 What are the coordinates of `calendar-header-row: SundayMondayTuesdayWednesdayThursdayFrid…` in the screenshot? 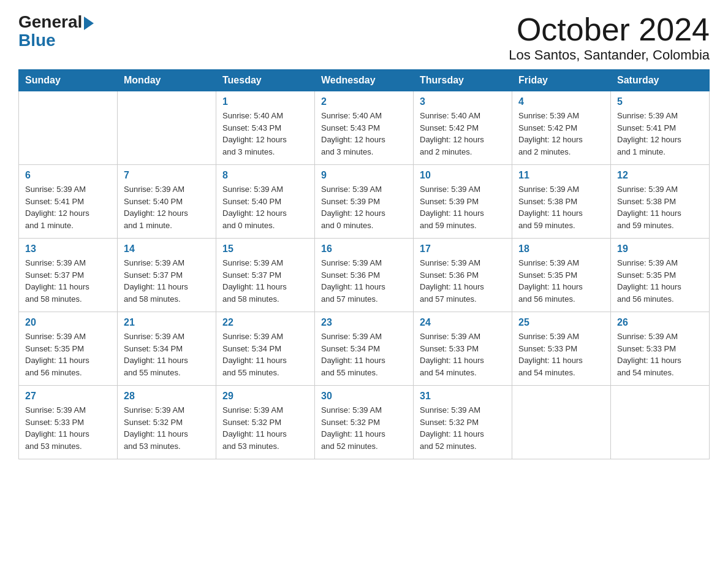 It's located at (364, 81).